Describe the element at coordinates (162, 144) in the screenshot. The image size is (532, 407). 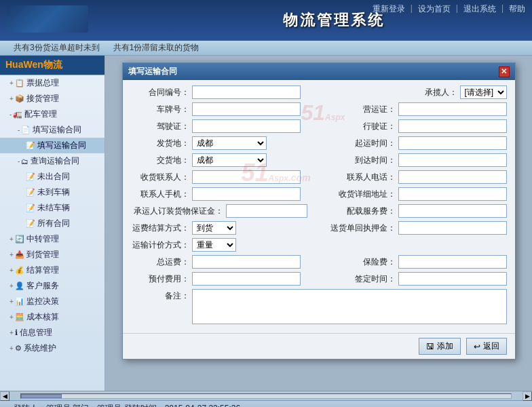
I see `departure-label: 发货地：` at that location.